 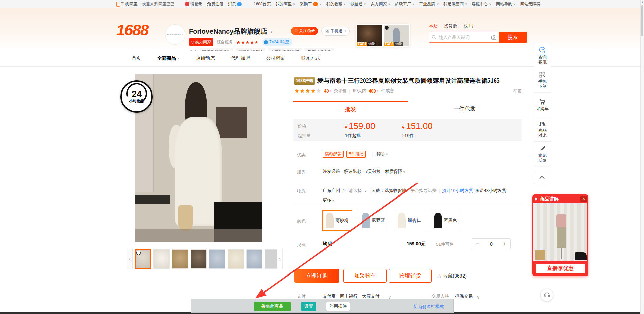 I want to click on search-tab-this-store: 本店, so click(x=433, y=26).